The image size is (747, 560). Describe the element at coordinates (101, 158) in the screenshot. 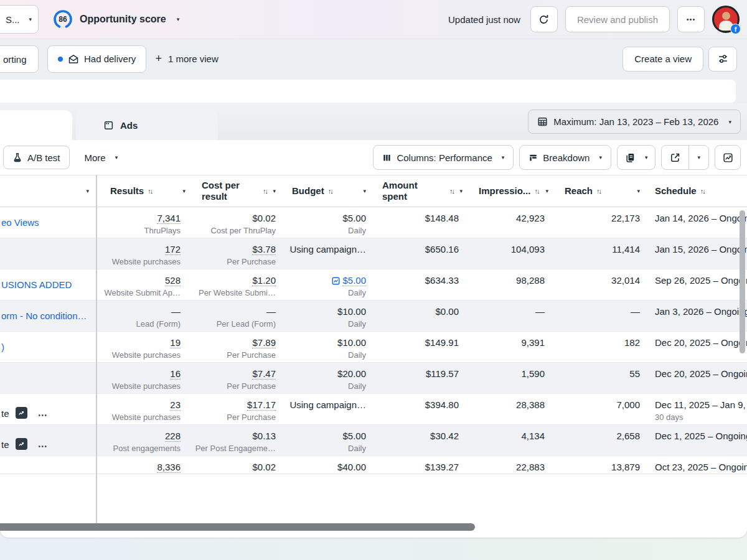

I see `more-menu-button: More ▾` at that location.